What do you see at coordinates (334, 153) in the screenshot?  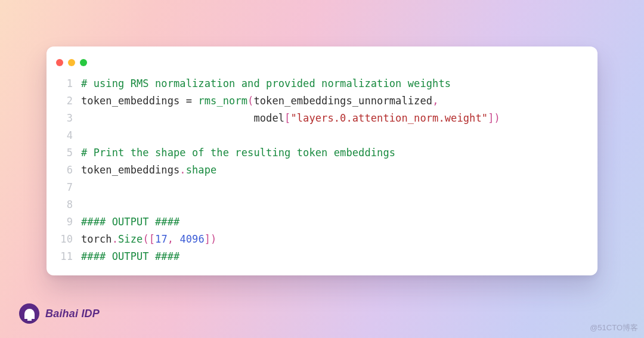 I see `code-content: # Print the shape of the resulting token…` at bounding box center [334, 153].